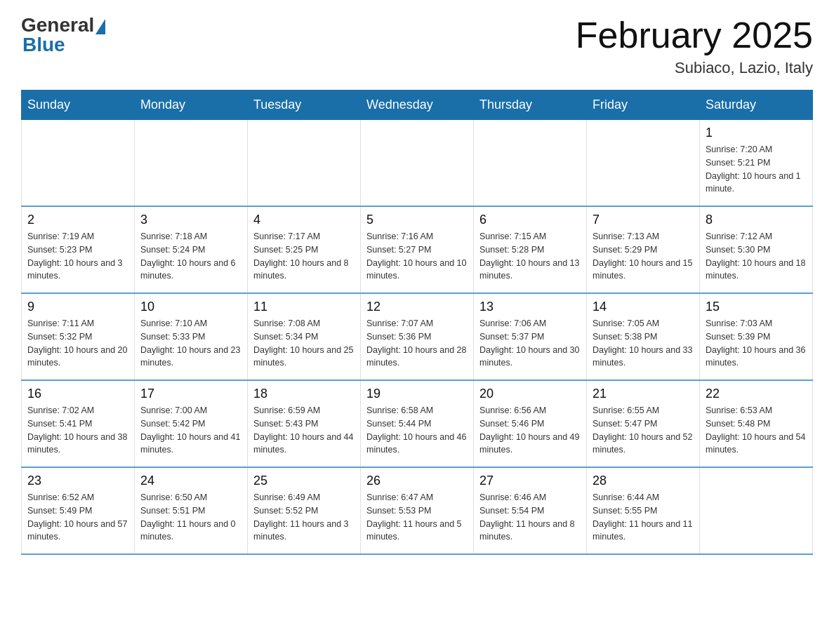 This screenshot has height=644, width=834. I want to click on day-number: 18, so click(304, 394).